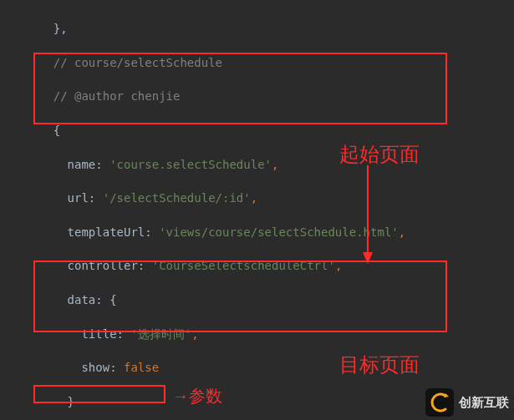 Image resolution: width=514 pixels, height=420 pixels. What do you see at coordinates (269, 402) in the screenshot?
I see `code-line: }` at bounding box center [269, 402].